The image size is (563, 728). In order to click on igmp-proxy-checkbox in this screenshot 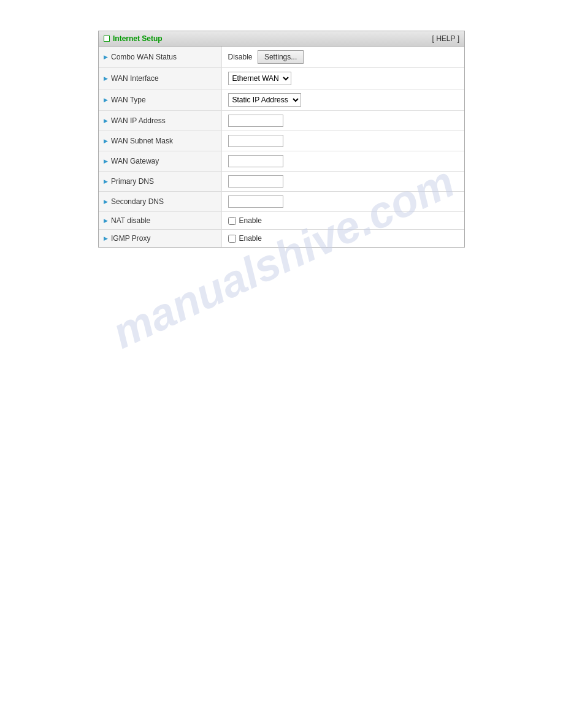, I will do `click(232, 239)`.